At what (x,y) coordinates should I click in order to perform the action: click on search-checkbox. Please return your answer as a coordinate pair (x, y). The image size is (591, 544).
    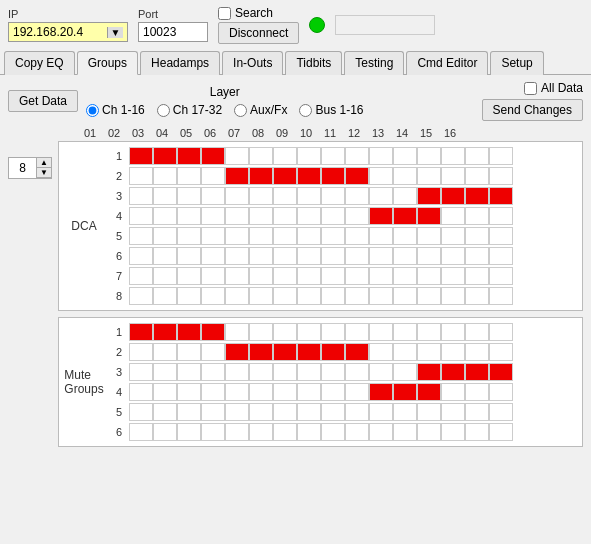
    Looking at the image, I should click on (224, 14).